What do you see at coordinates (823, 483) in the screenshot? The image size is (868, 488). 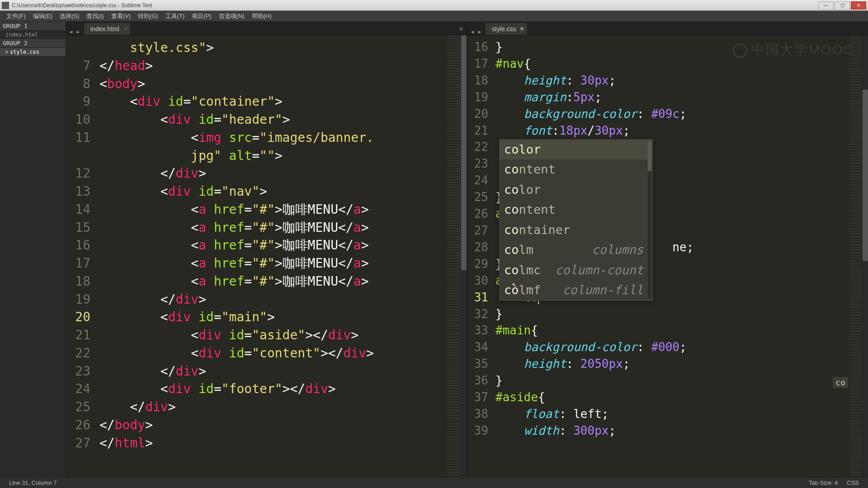 I see `status-tabsize: Tab Size: 4` at bounding box center [823, 483].